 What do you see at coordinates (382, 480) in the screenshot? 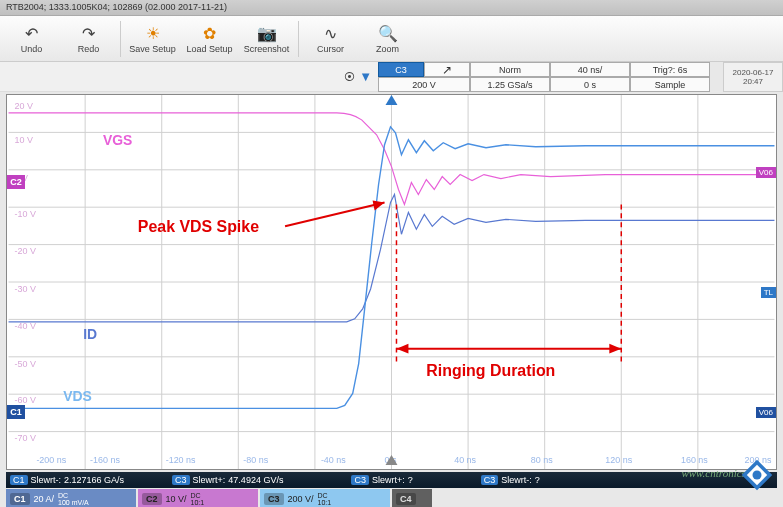
I see `meas-3: C3Slewrt+:?` at bounding box center [382, 480].